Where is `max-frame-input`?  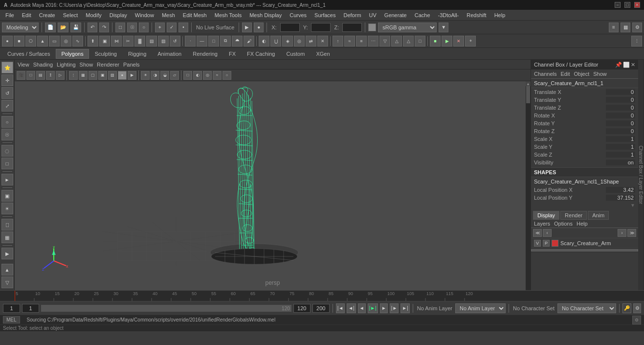 max-frame-input is located at coordinates (321, 308).